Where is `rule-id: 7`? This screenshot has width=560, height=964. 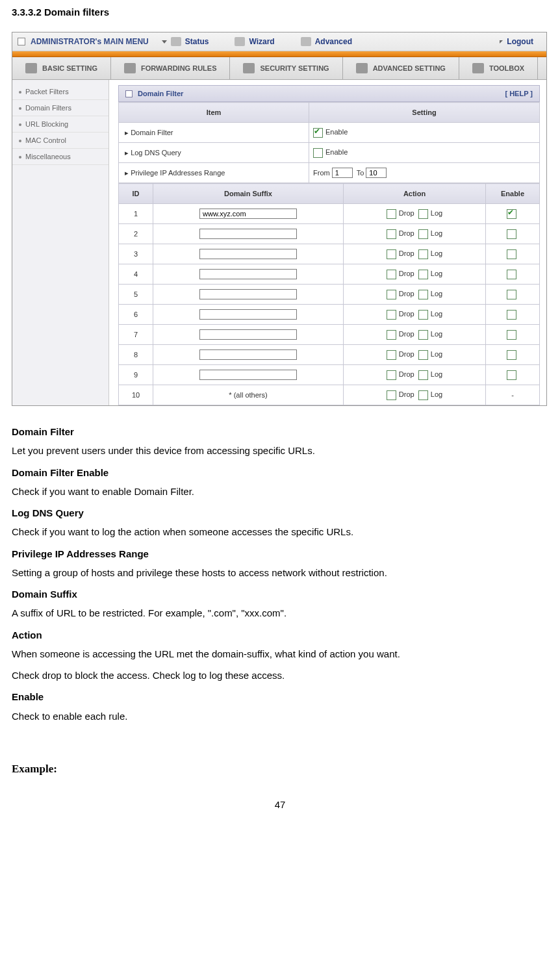
rule-id: 7 is located at coordinates (136, 335).